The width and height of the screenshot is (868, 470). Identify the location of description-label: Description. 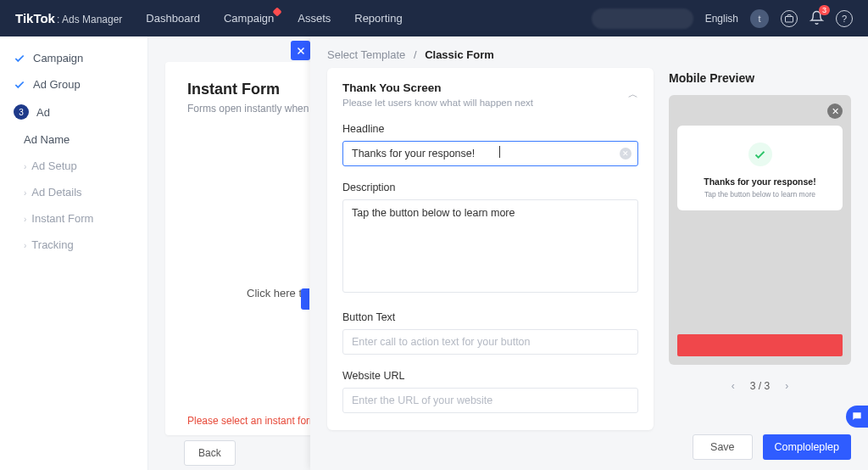
(490, 187).